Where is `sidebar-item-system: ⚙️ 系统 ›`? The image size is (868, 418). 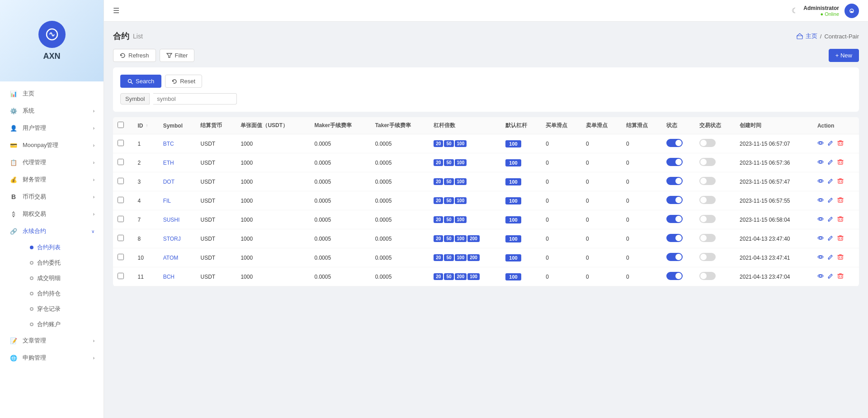 sidebar-item-system: ⚙️ 系统 › is located at coordinates (52, 111).